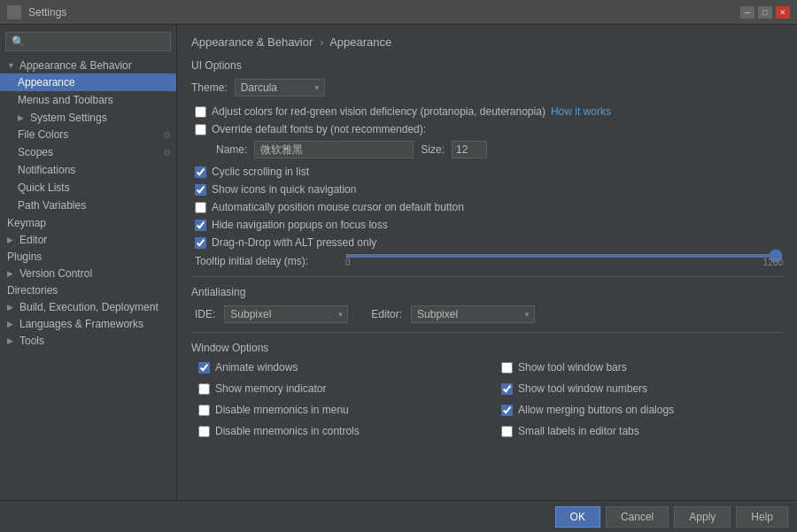  What do you see at coordinates (89, 239) in the screenshot?
I see `sidebar-item-editor: ▶ Editor` at bounding box center [89, 239].